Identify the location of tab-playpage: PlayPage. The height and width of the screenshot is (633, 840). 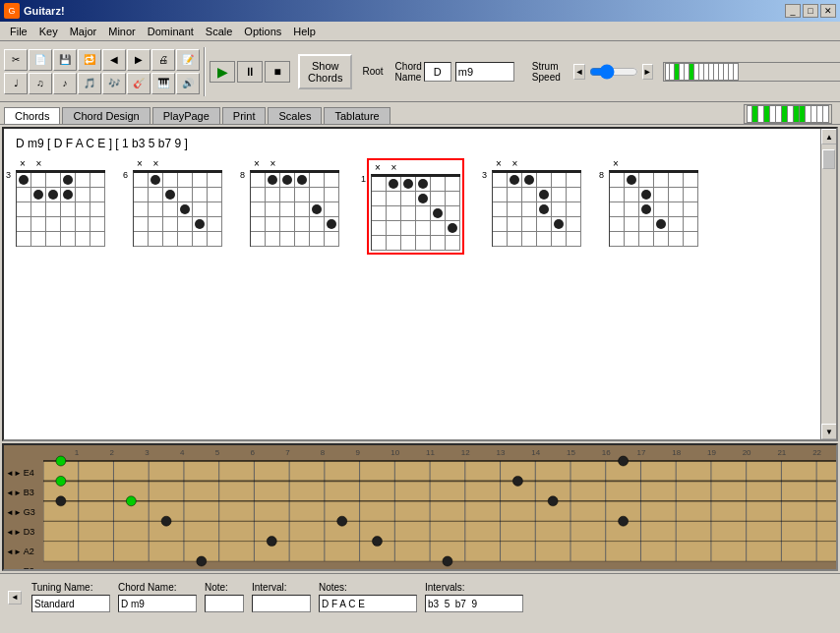
(187, 116).